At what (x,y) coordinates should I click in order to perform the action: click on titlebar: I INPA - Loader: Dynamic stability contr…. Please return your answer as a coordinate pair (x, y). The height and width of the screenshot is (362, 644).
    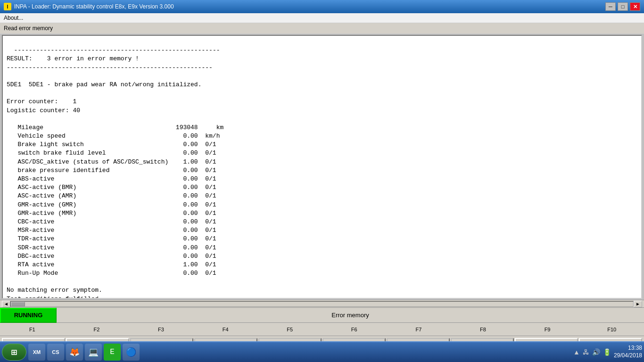
    Looking at the image, I should click on (322, 7).